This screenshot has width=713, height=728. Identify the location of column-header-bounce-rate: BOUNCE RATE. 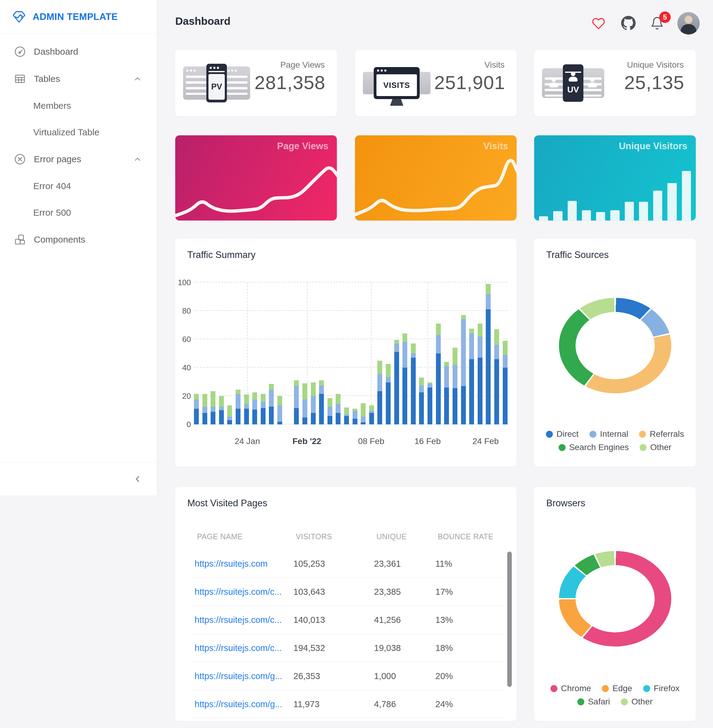
(465, 537).